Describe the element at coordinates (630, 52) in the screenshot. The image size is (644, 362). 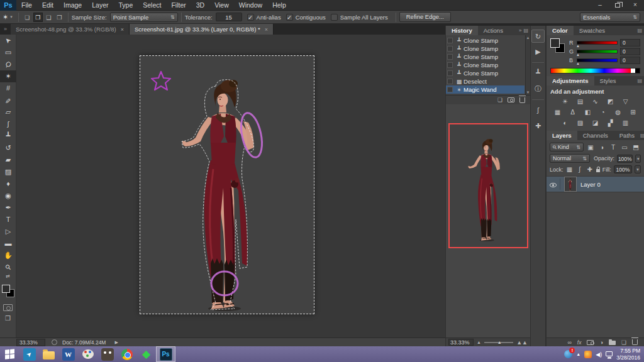
I see `green-value-input: 0` at that location.